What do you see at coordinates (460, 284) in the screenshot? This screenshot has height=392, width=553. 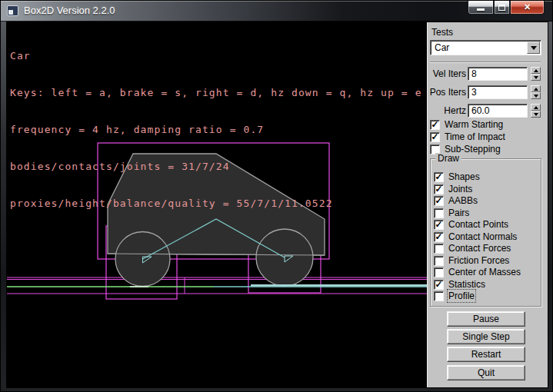 I see `draw-statistics-checkbox: ✓ Statistics` at bounding box center [460, 284].